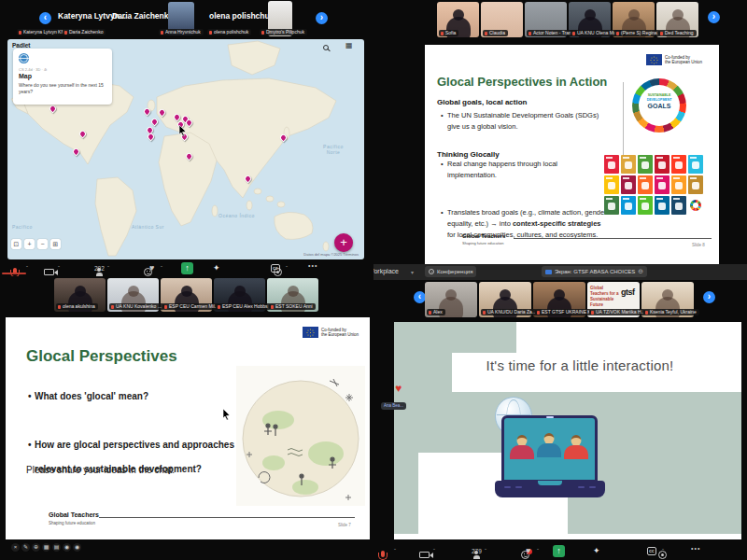  I want to click on participant-label: EST GTSF UKRAINE KN..., so click(563, 312).